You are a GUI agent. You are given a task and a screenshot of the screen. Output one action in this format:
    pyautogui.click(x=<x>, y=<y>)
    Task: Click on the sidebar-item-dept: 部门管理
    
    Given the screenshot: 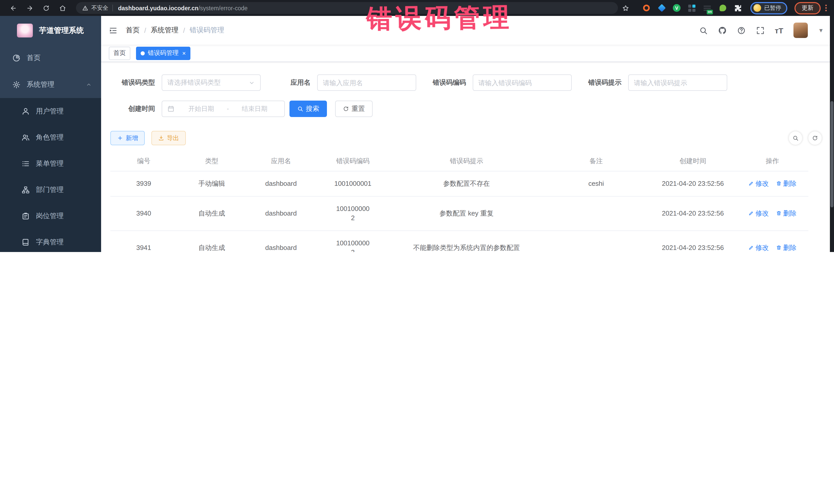 What is the action you would take?
    pyautogui.click(x=51, y=190)
    